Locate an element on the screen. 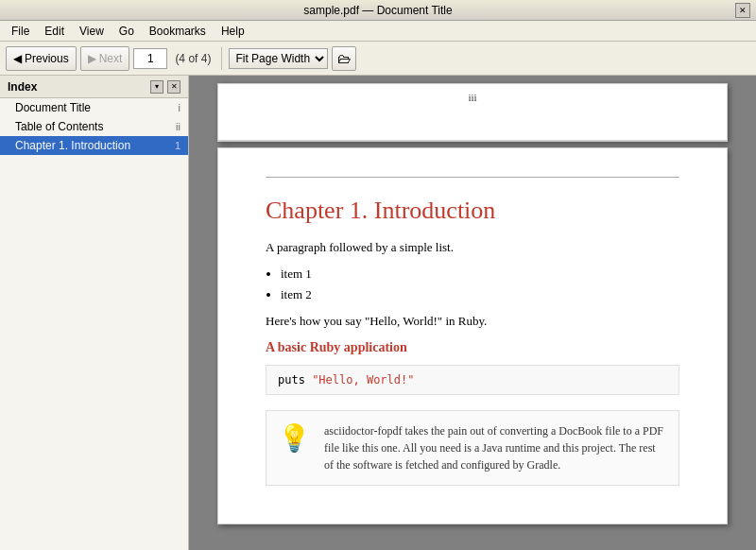  menu-file: File is located at coordinates (21, 31).